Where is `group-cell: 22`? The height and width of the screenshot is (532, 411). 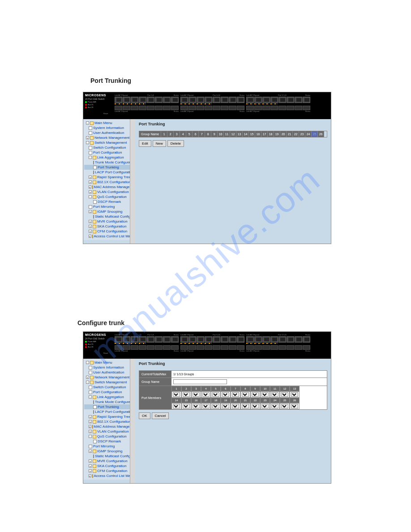
group-cell: 22 is located at coordinates (296, 134).